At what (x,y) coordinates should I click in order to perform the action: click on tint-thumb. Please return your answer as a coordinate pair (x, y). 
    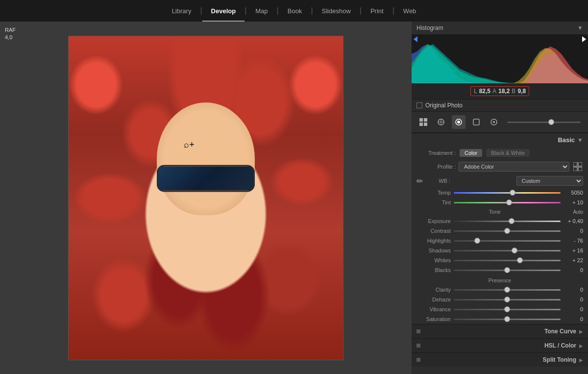
    Looking at the image, I should click on (509, 202).